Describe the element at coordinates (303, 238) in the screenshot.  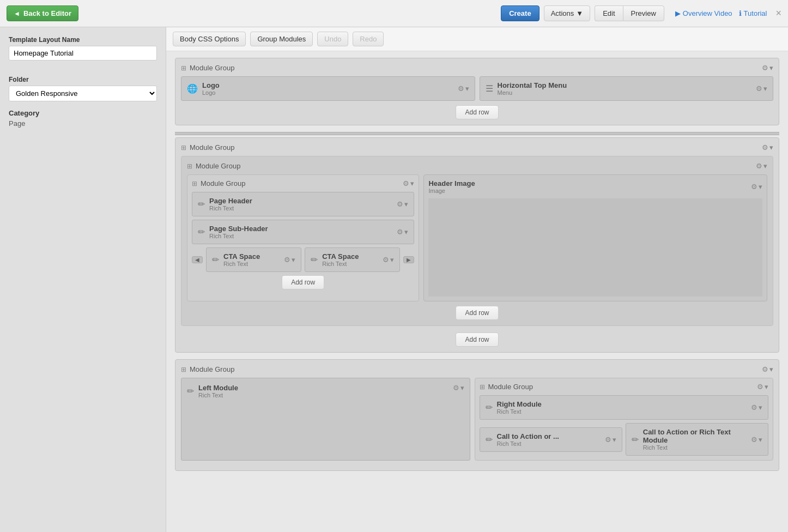
I see `left-nested-group: ⊞ Module Group ⚙ ▾` at that location.